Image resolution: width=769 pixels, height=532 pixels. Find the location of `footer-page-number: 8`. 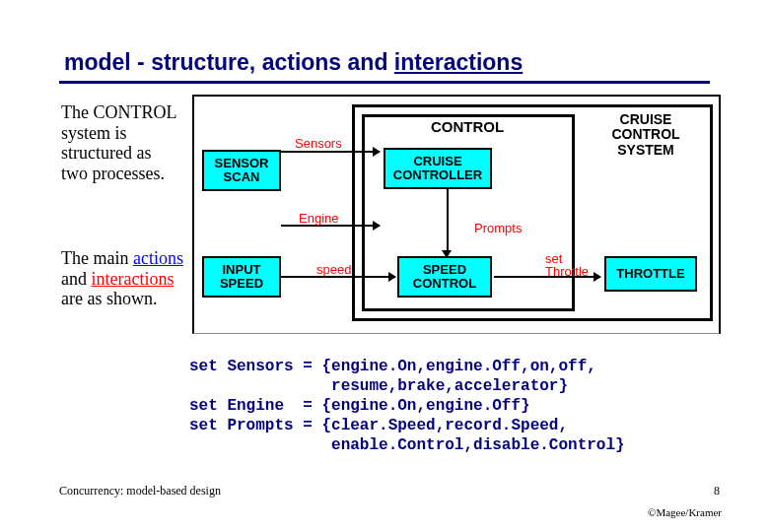

footer-page-number: 8 is located at coordinates (717, 491).